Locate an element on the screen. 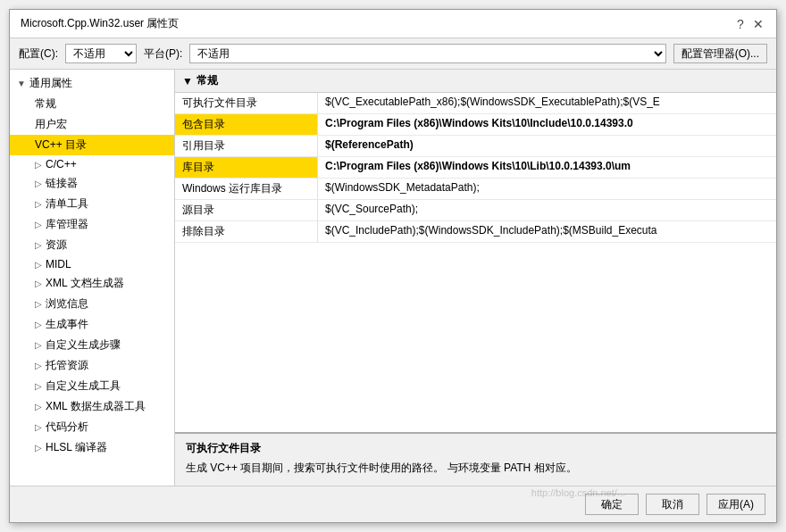 This screenshot has width=786, height=532. platform-select: 不适用 is located at coordinates (427, 54).